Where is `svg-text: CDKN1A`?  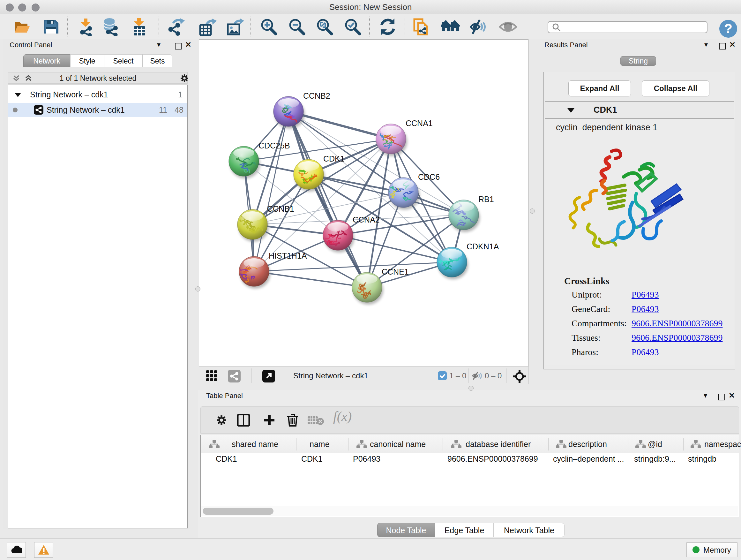 svg-text: CDKN1A is located at coordinates (483, 247).